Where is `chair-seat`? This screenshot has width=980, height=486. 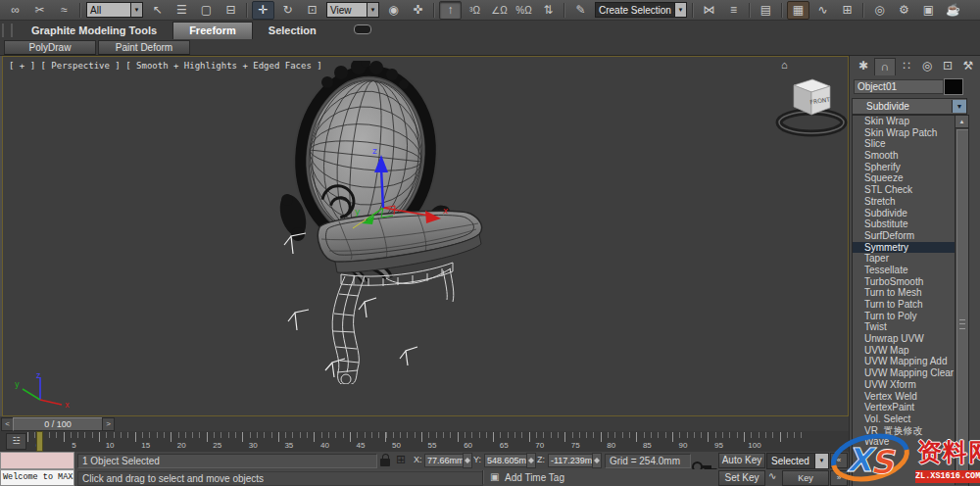 chair-seat is located at coordinates (400, 241).